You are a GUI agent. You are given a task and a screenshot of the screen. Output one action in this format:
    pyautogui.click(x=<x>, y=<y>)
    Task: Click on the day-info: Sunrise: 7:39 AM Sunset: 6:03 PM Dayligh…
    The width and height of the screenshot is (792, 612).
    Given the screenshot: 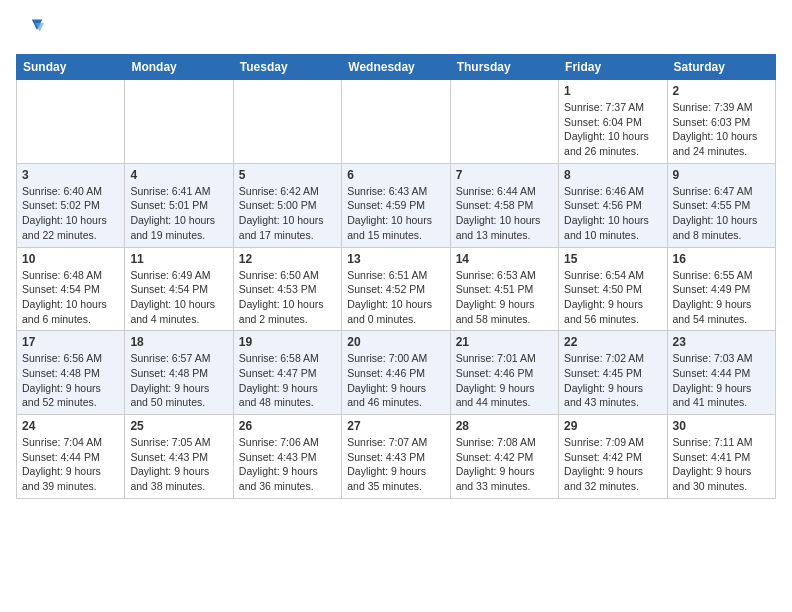 What is the action you would take?
    pyautogui.click(x=722, y=130)
    